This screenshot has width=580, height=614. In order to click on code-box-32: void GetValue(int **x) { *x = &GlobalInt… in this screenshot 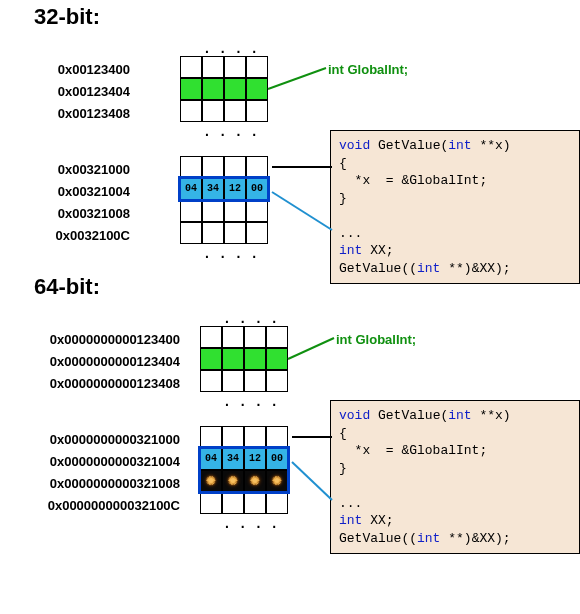, I will do `click(455, 207)`.